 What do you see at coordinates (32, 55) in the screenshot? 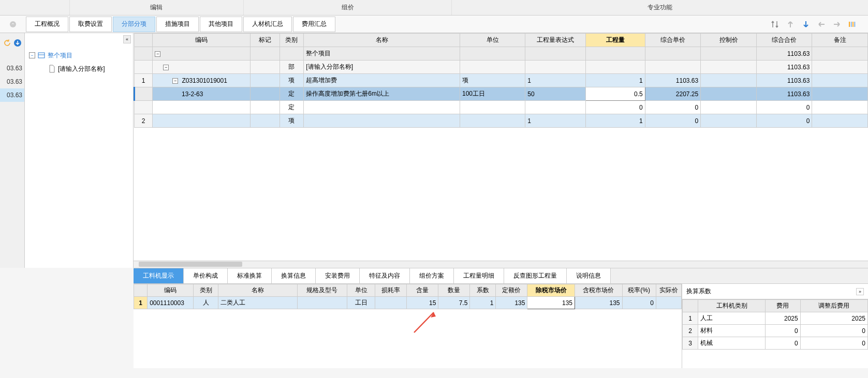
I see `expand-icon: −` at bounding box center [32, 55].